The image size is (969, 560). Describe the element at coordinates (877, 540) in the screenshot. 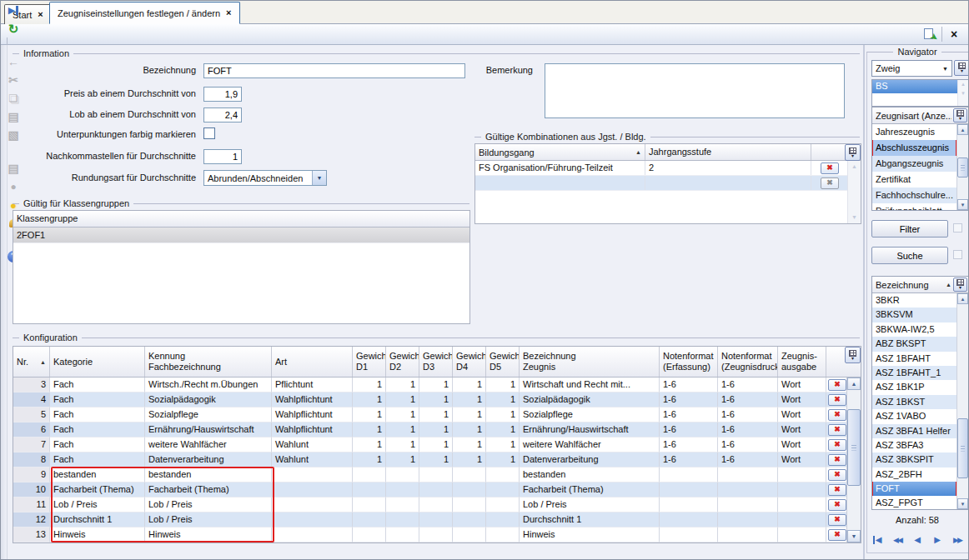

I see `record-first-button: ◀` at that location.